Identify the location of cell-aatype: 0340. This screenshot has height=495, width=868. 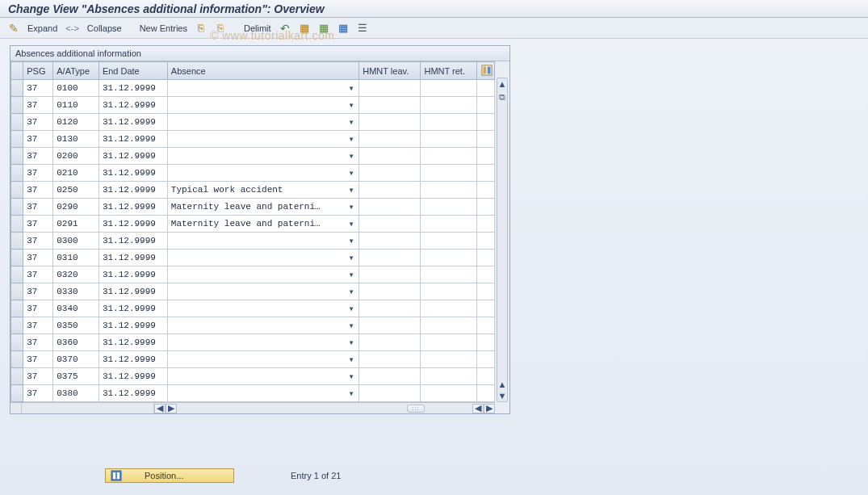
(76, 308).